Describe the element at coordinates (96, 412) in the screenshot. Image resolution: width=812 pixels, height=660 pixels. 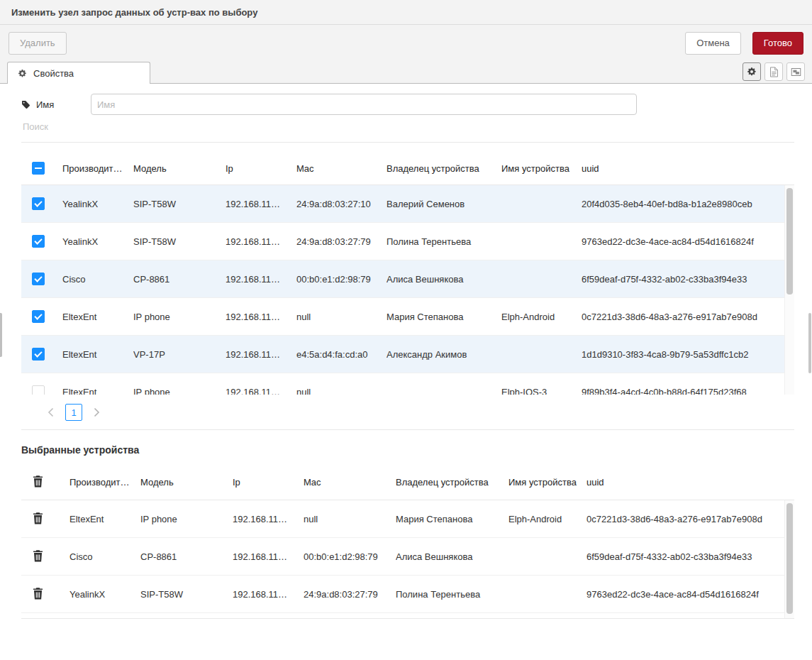
I see `next-page-button` at that location.